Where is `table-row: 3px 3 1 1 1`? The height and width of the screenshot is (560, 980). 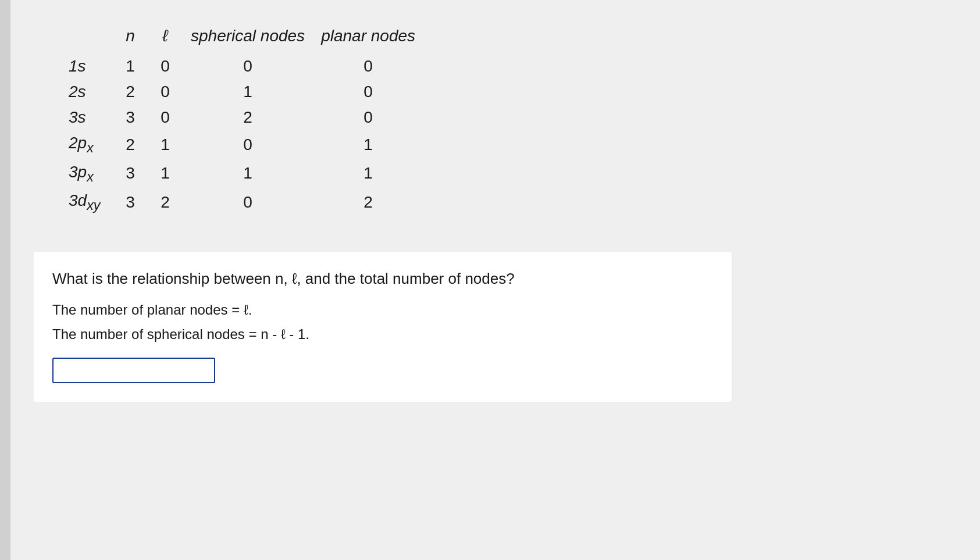 table-row: 3px 3 1 1 1 is located at coordinates (250, 174).